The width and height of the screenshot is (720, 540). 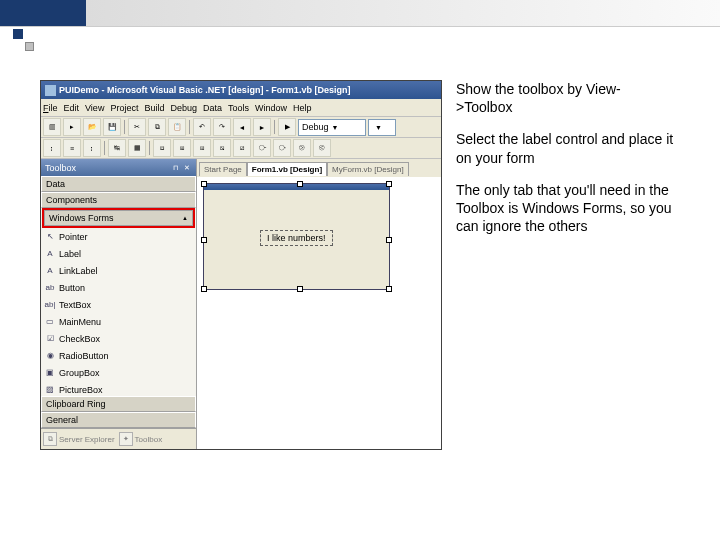 What do you see at coordinates (212, 108) in the screenshot?
I see `menu-data: Data` at bounding box center [212, 108].